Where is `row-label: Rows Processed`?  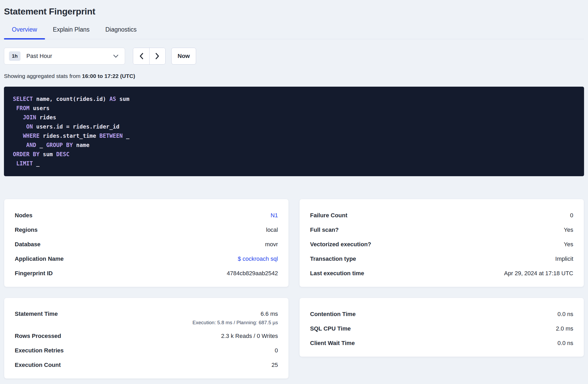 row-label: Rows Processed is located at coordinates (38, 336).